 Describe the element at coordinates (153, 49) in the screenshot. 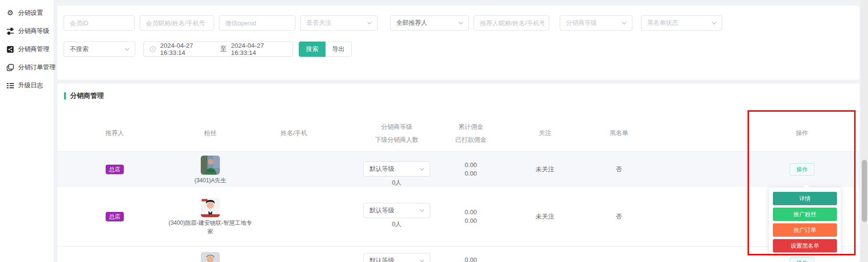

I see `clock-icon` at that location.